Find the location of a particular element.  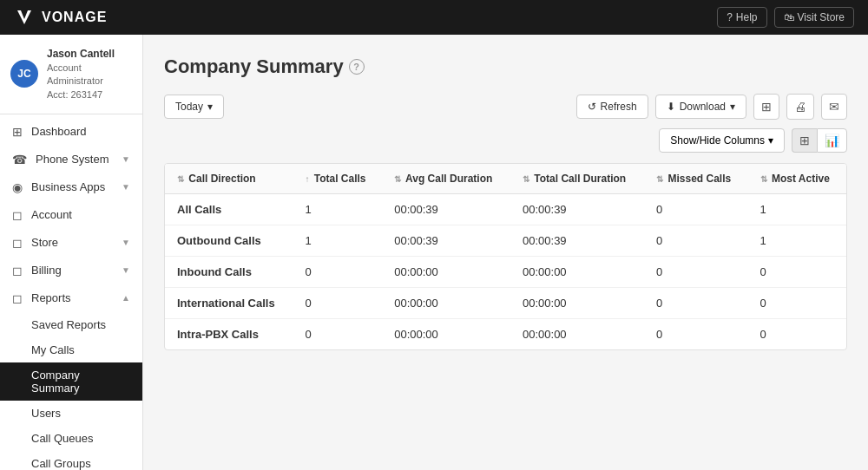

table-icon: ⊞ is located at coordinates (766, 107).